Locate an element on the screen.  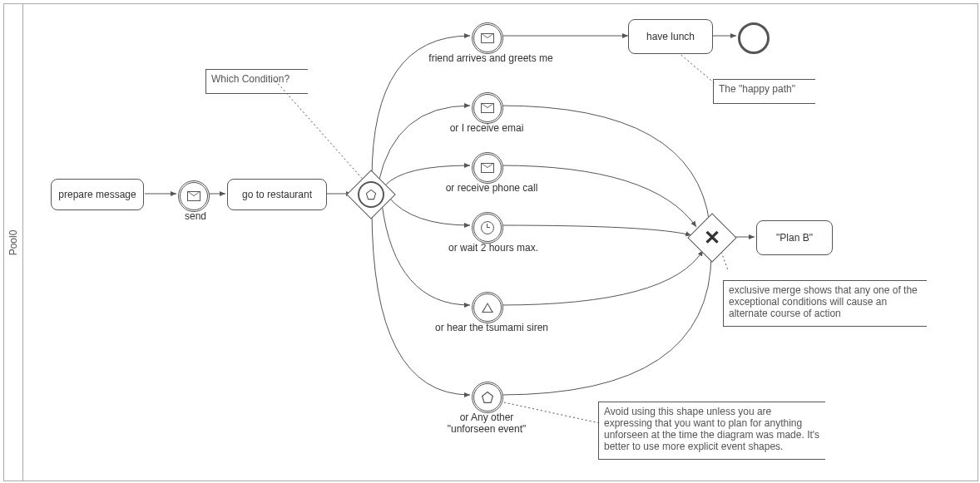
clock-icon is located at coordinates (488, 228).